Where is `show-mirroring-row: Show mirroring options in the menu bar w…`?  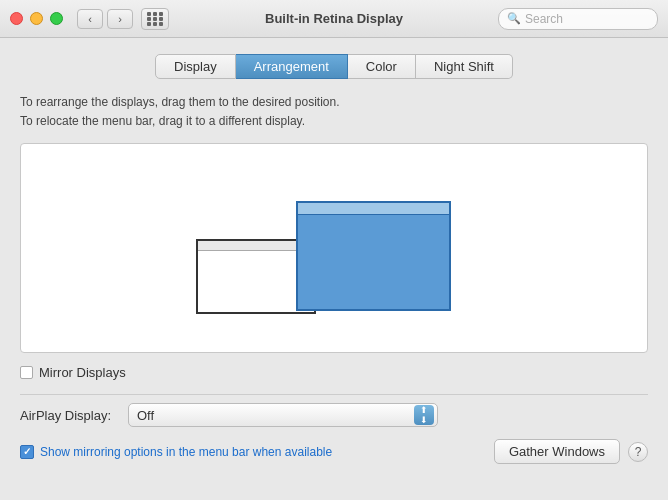
show-mirroring-row: Show mirroring options in the menu bar w… is located at coordinates (257, 452).